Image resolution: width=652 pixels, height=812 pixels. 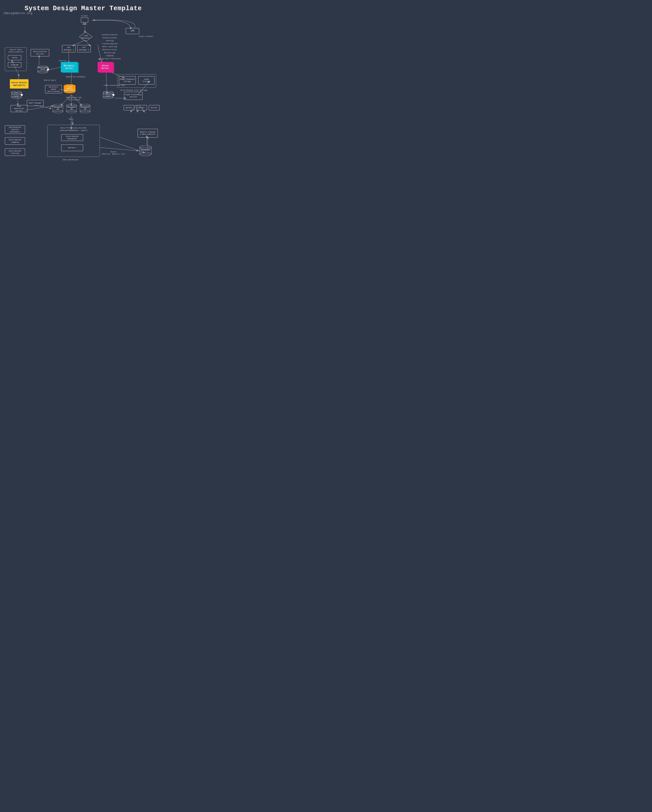 What do you see at coordinates (15, 130) in the screenshot?
I see `coordination-service-node: CoordinationService(Zookeeper)` at bounding box center [15, 130].